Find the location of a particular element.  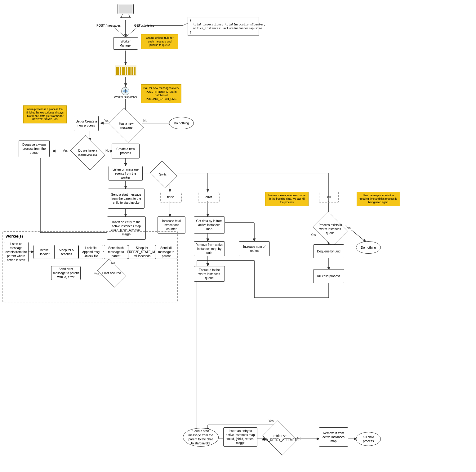

send-kill-node: Send kill message to parent is located at coordinates (166, 252).